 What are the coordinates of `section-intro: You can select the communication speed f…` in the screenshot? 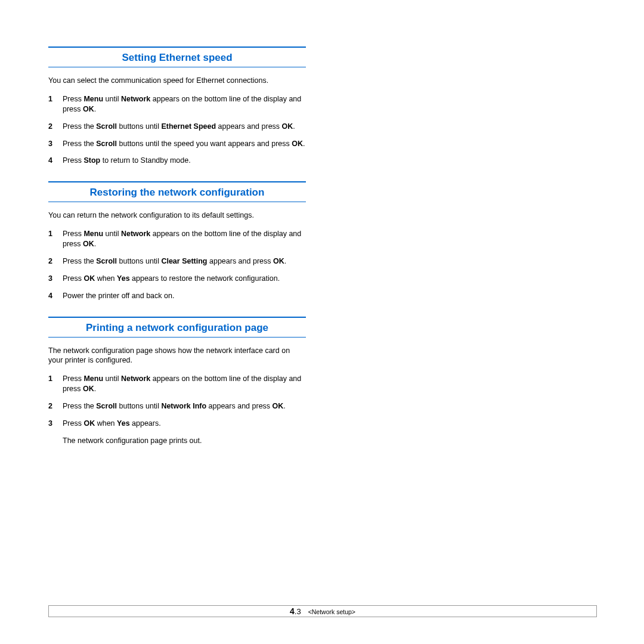 It's located at (177, 81).